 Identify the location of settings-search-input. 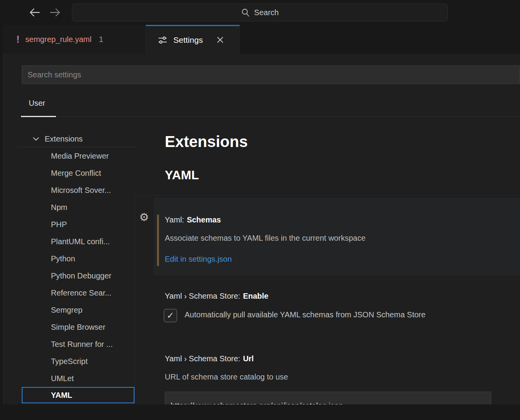
(271, 75).